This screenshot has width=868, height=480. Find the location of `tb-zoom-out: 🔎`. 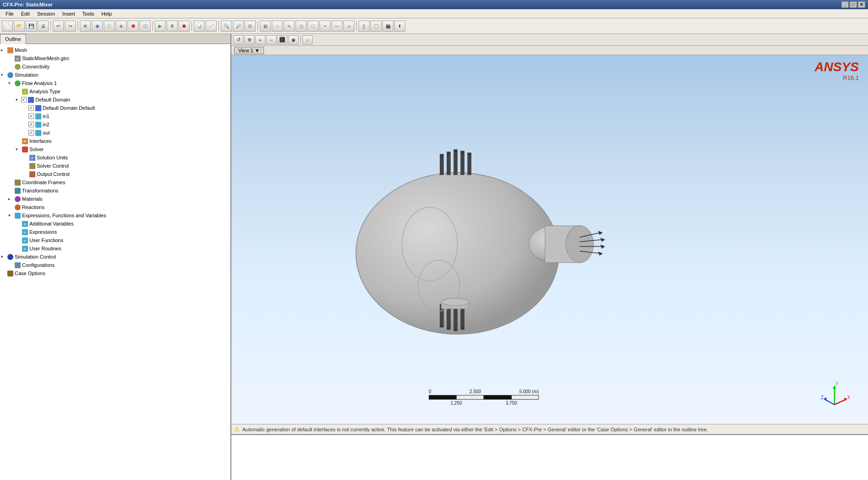

tb-zoom-out: 🔎 is located at coordinates (238, 26).